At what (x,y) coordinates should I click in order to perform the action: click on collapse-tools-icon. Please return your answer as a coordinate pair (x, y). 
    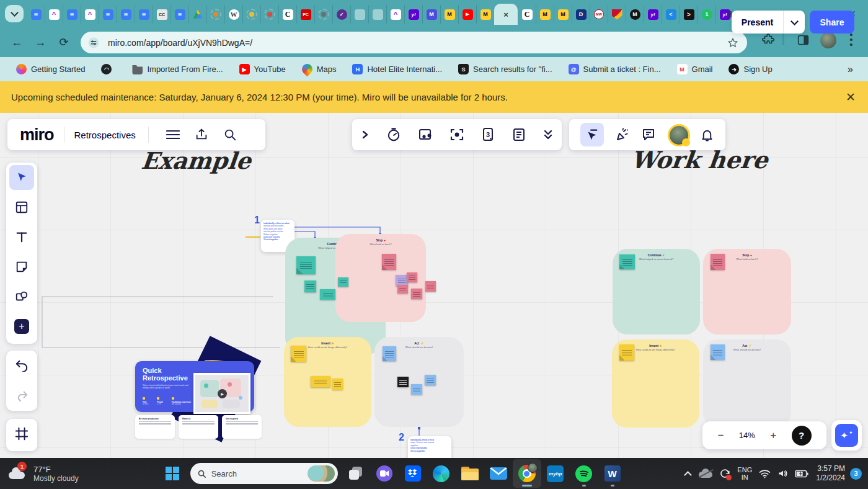
    Looking at the image, I should click on (548, 135).